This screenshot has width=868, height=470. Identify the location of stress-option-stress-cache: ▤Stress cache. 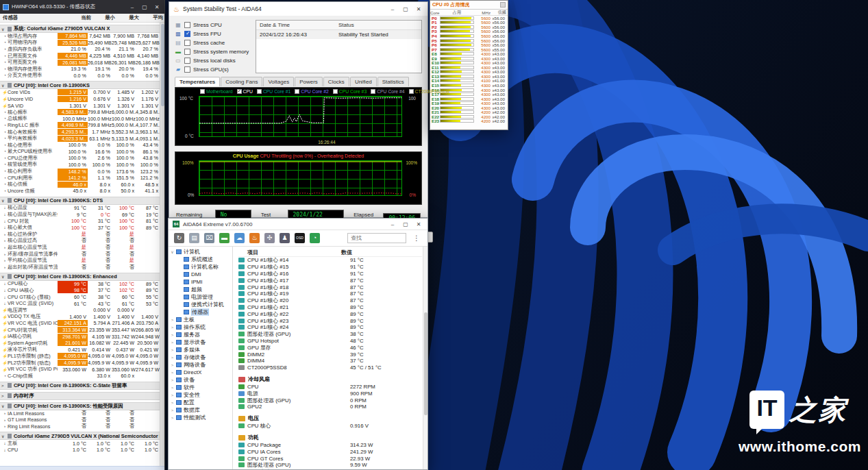
(213, 42).